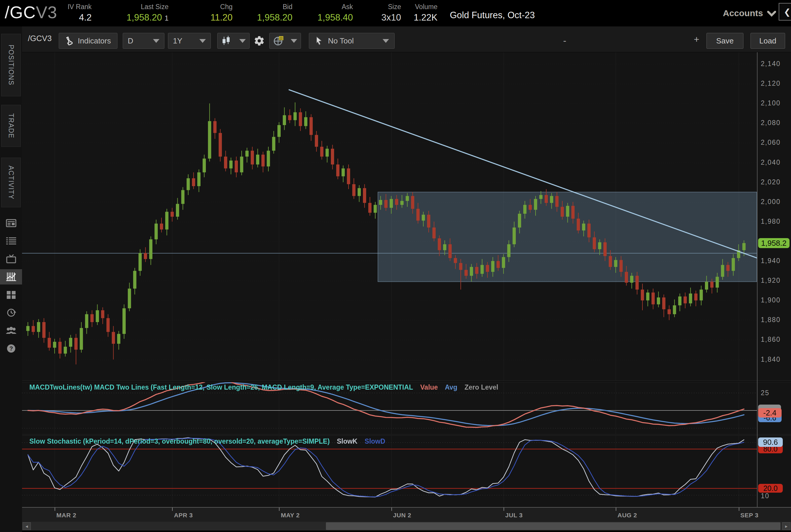 Image resolution: width=791 pixels, height=532 pixels. Describe the element at coordinates (11, 313) in the screenshot. I see `history-icon` at that location.